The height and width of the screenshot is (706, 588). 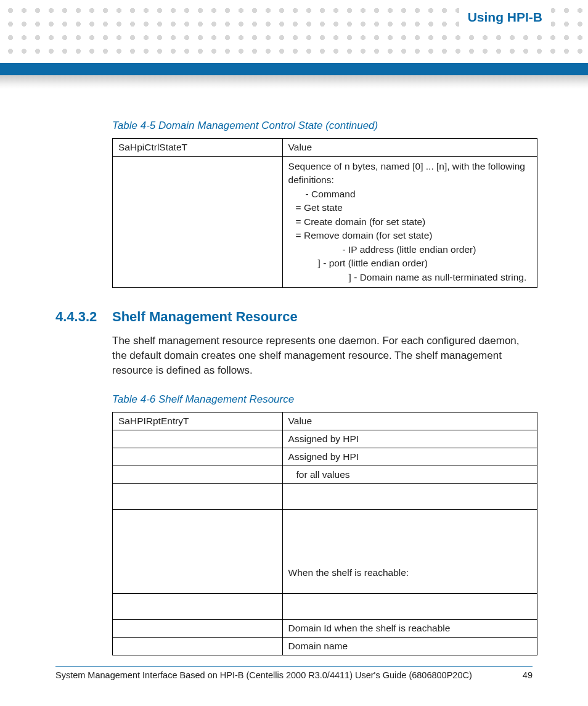 I want to click on header-blue-bar, so click(x=294, y=69).